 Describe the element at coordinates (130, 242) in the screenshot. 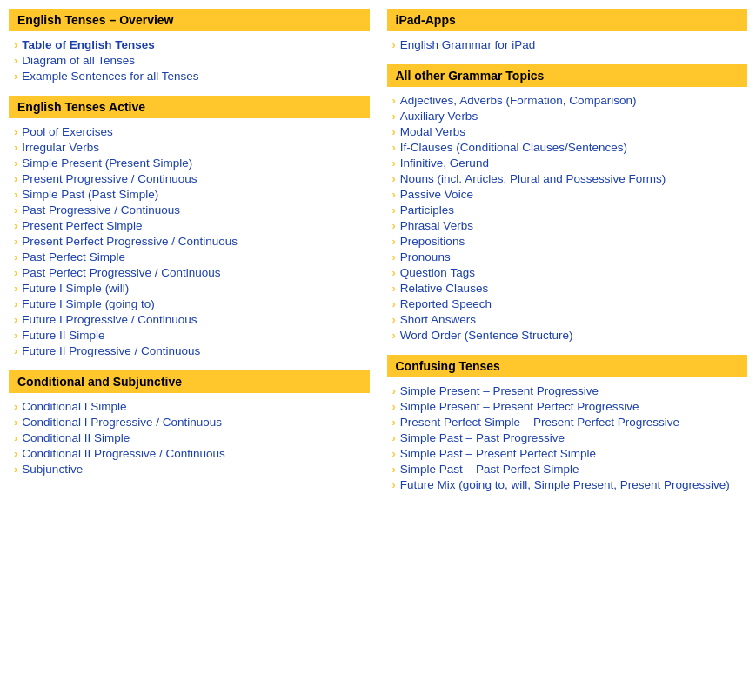

I see `list-item-link: Present Perfect Progressive / Continuous` at that location.